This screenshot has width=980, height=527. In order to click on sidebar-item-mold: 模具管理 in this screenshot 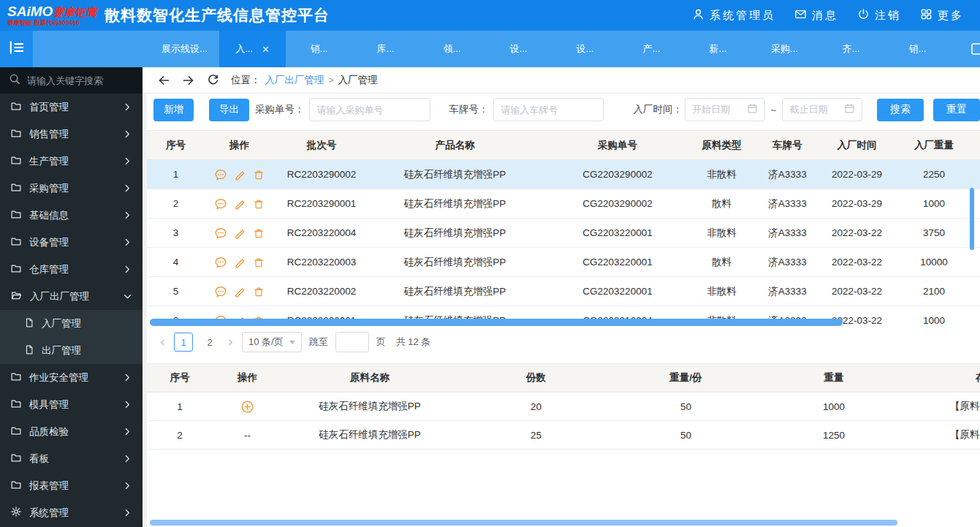, I will do `click(72, 405)`.